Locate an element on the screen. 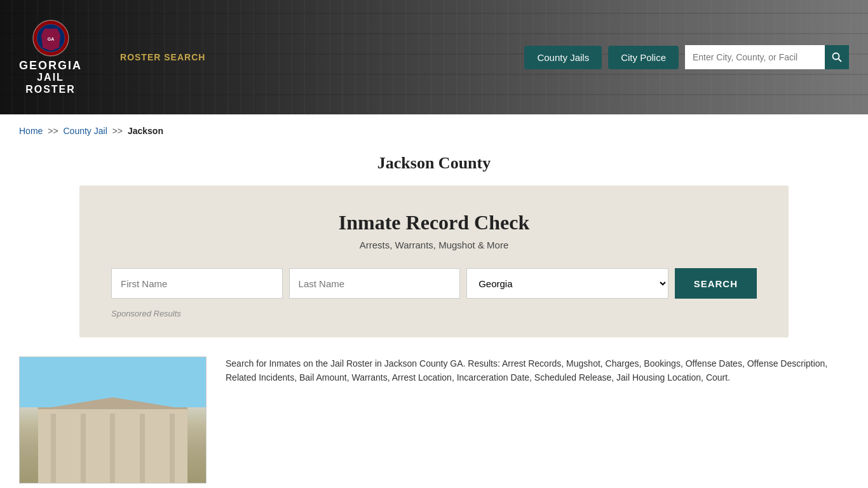  inmate-record-subtitle: Arrests, Warrants, Mugshot & More is located at coordinates (434, 245).